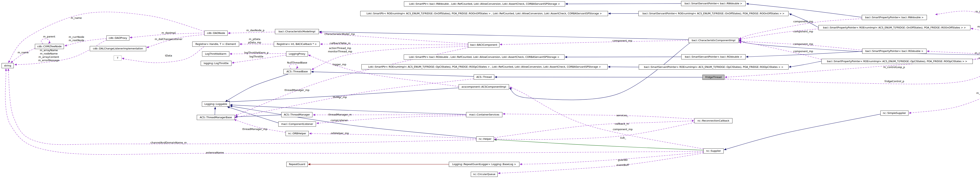 Image resolution: width=980 pixels, height=178 pixels. What do you see at coordinates (485, 139) in the screenshot?
I see `class-node-helper: nc::Helper` at bounding box center [485, 139].